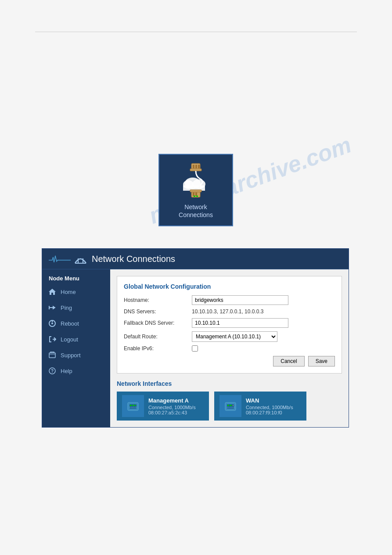 The image size is (392, 555). I want to click on interfaces-grid: Management A Connected, 1000Mb/s 08:00:2…, so click(229, 406).